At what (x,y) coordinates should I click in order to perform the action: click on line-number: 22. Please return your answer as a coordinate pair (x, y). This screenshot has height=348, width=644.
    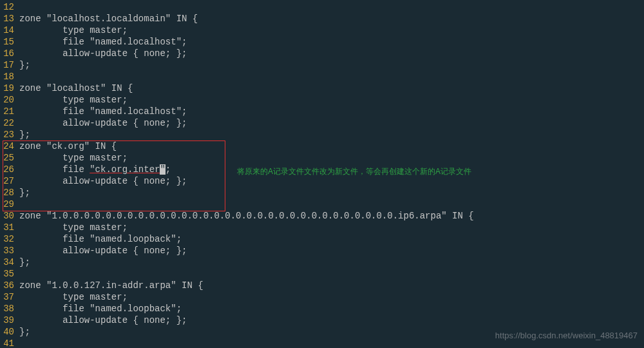
    Looking at the image, I should click on (10, 123).